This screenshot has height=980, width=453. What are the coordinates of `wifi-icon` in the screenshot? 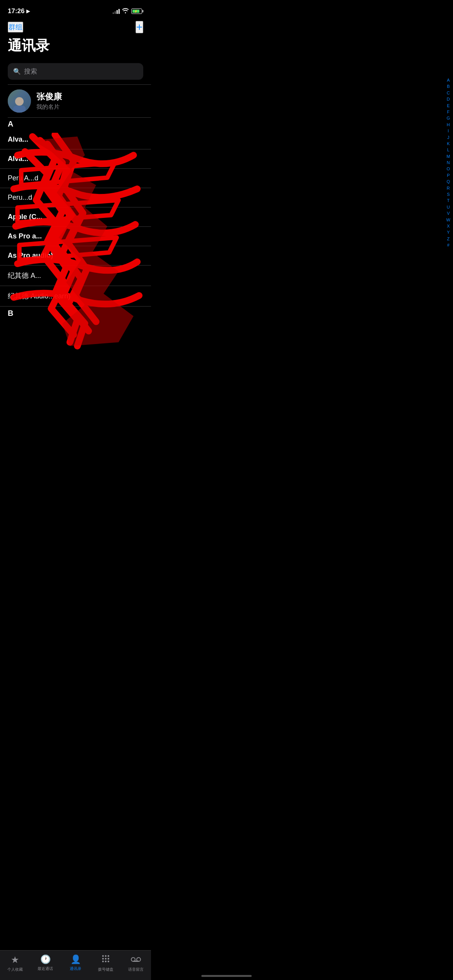 It's located at (125, 12).